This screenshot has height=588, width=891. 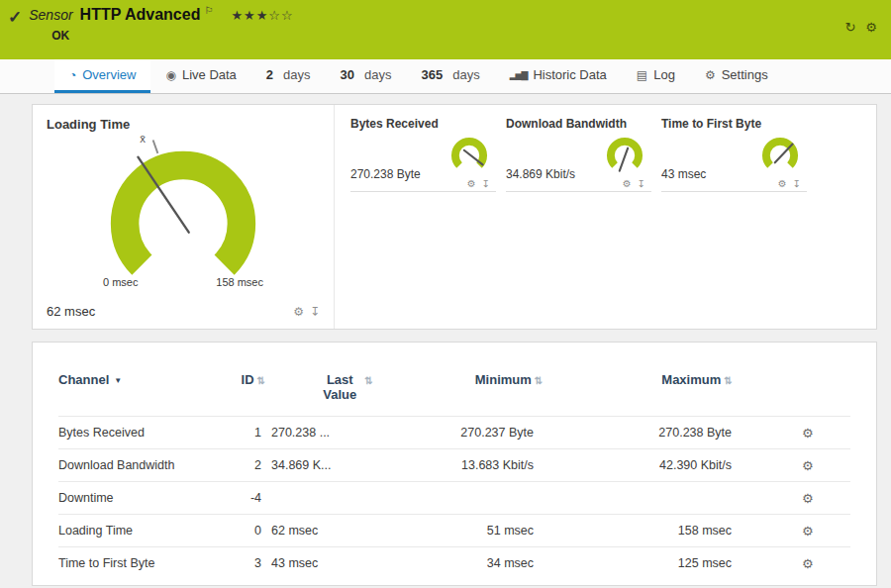 What do you see at coordinates (346, 433) in the screenshot?
I see `channel-last-value: 270.238 ...` at bounding box center [346, 433].